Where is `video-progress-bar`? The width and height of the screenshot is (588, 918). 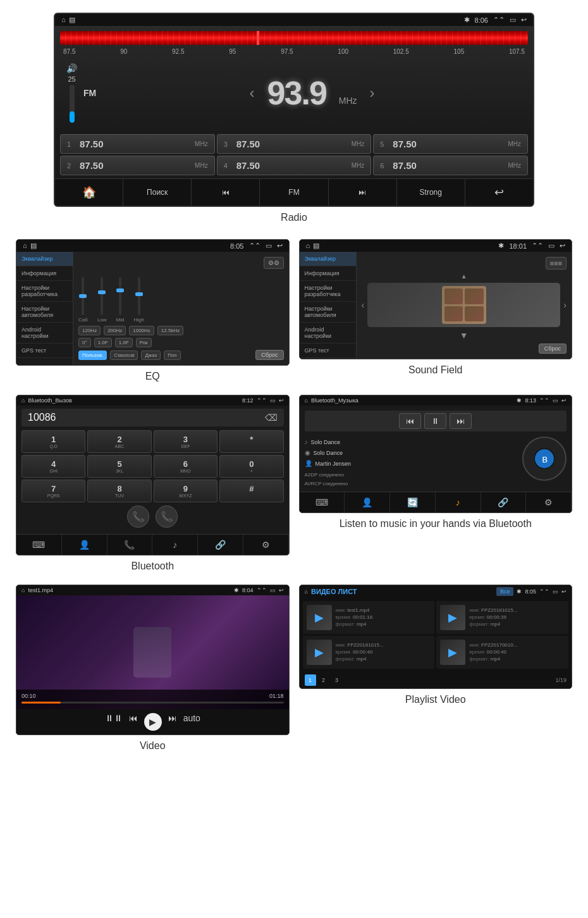 video-progress-bar is located at coordinates (153, 702).